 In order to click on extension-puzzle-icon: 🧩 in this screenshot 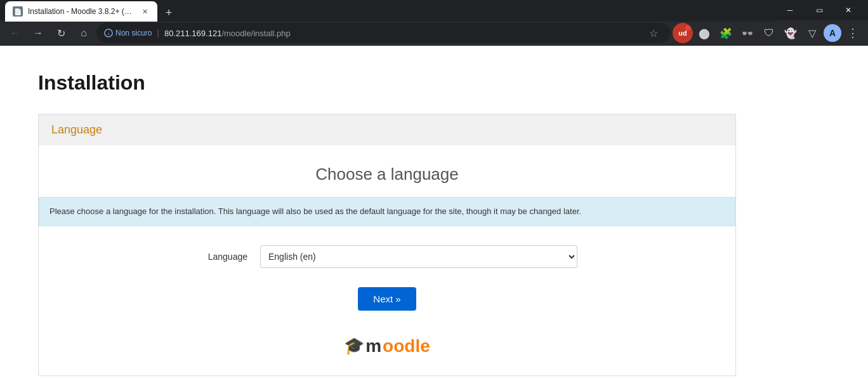, I will do `click(726, 33)`.